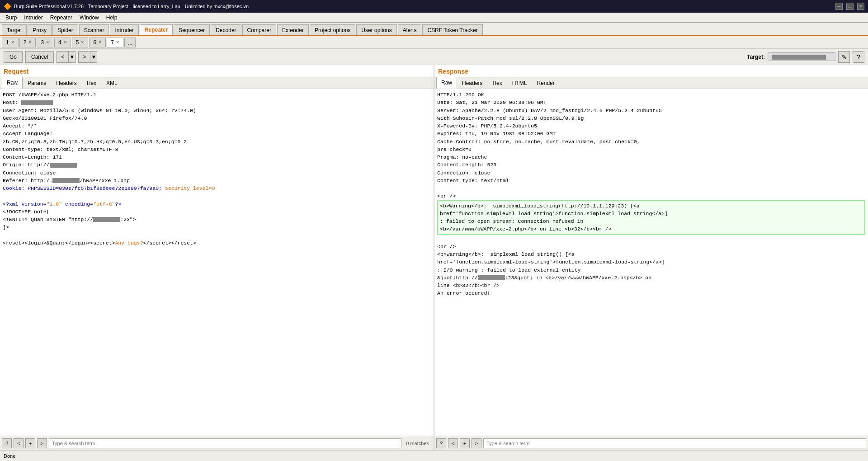 The height and width of the screenshot is (461, 868). Describe the element at coordinates (80, 42) in the screenshot. I see `repeater-tab-5: 5 ✕` at that location.